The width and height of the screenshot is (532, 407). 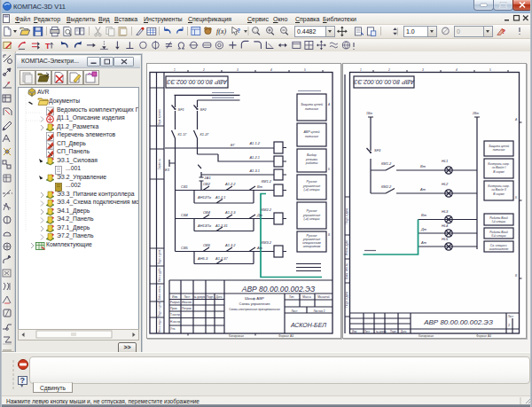 I want to click on svg-text: Подп., so click(x=211, y=297).